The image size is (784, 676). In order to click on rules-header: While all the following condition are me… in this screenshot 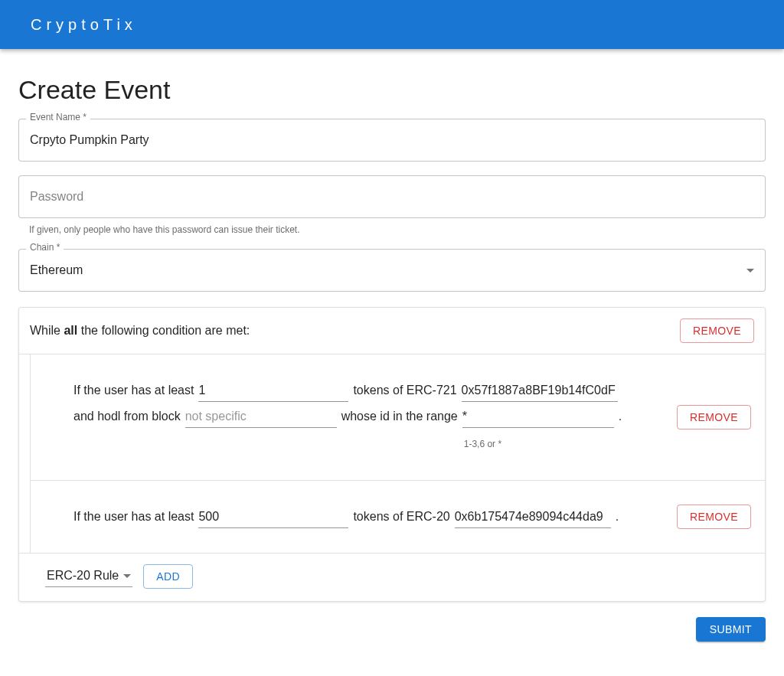, I will do `click(392, 331)`.